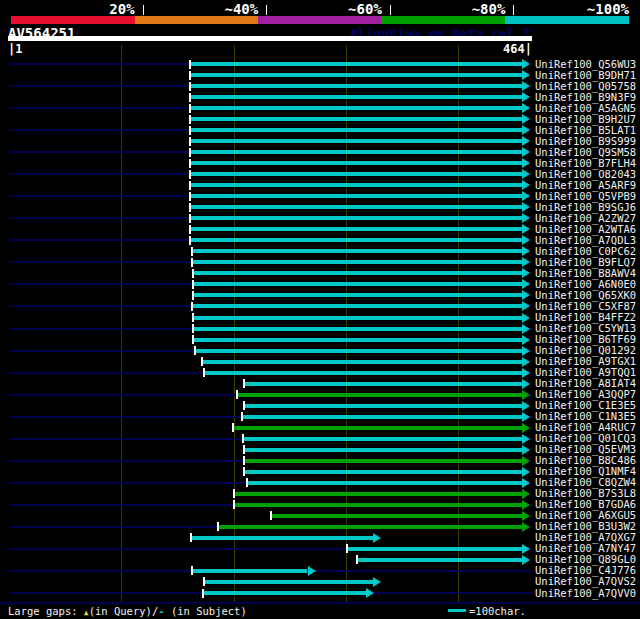 This screenshot has height=619, width=640. Describe the element at coordinates (586, 120) in the screenshot. I see `hit-label: UniRef100_B9H2U7` at that location.